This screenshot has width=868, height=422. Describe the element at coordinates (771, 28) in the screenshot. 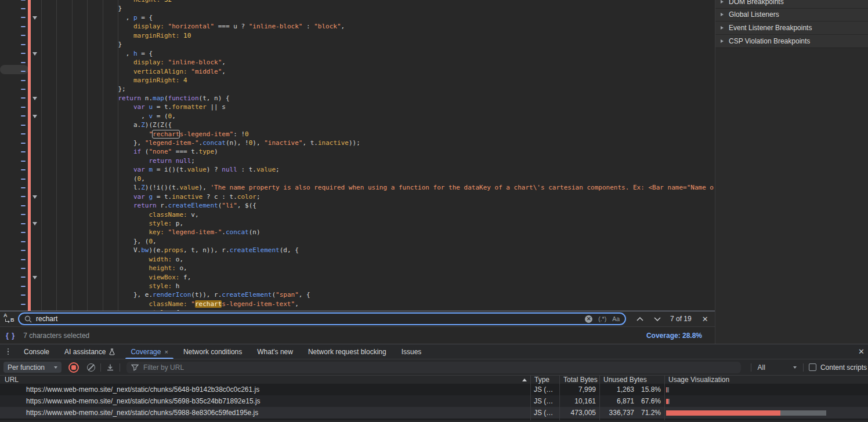

I see `section-label: Event Listener Breakpoints` at that location.